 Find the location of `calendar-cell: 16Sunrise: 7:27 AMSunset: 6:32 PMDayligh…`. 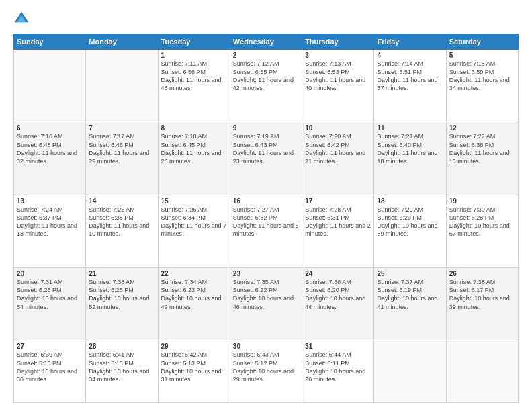

calendar-cell: 16Sunrise: 7:27 AMSunset: 6:32 PMDayligh… is located at coordinates (266, 231).